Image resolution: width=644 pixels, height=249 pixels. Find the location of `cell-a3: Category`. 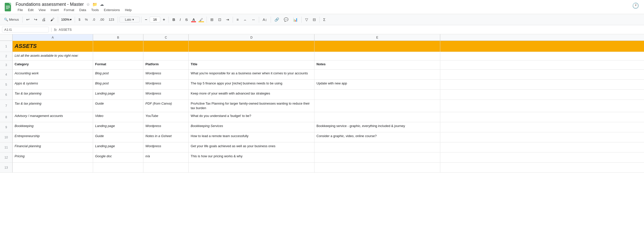

cell-a3: Category is located at coordinates (53, 65).